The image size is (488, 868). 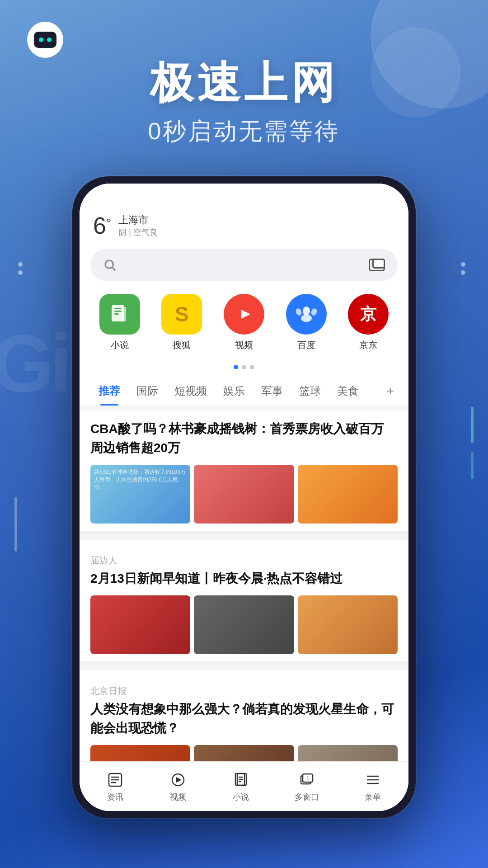 I want to click on nav-label-news: 资讯, so click(x=115, y=797).